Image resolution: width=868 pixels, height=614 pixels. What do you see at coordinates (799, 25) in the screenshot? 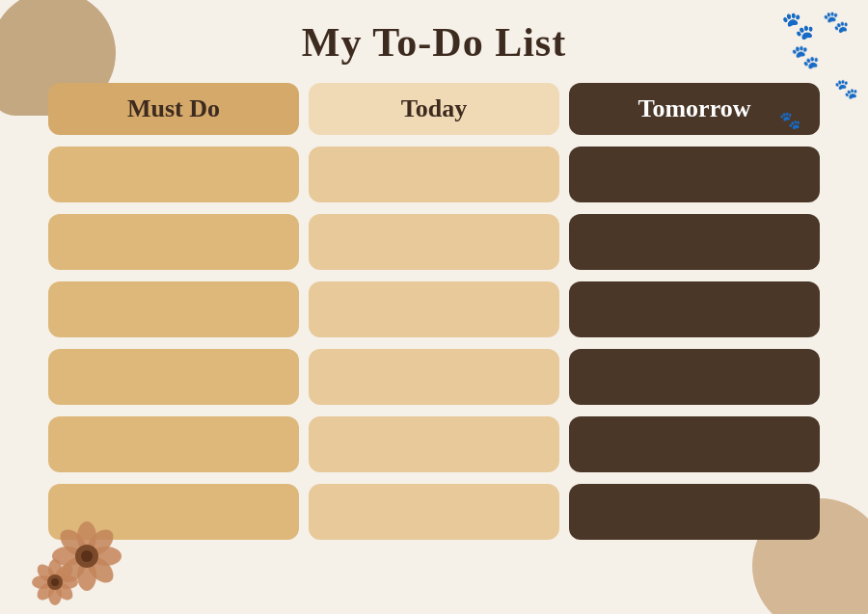
I see `paw-icon-1: 🐾` at bounding box center [799, 25].